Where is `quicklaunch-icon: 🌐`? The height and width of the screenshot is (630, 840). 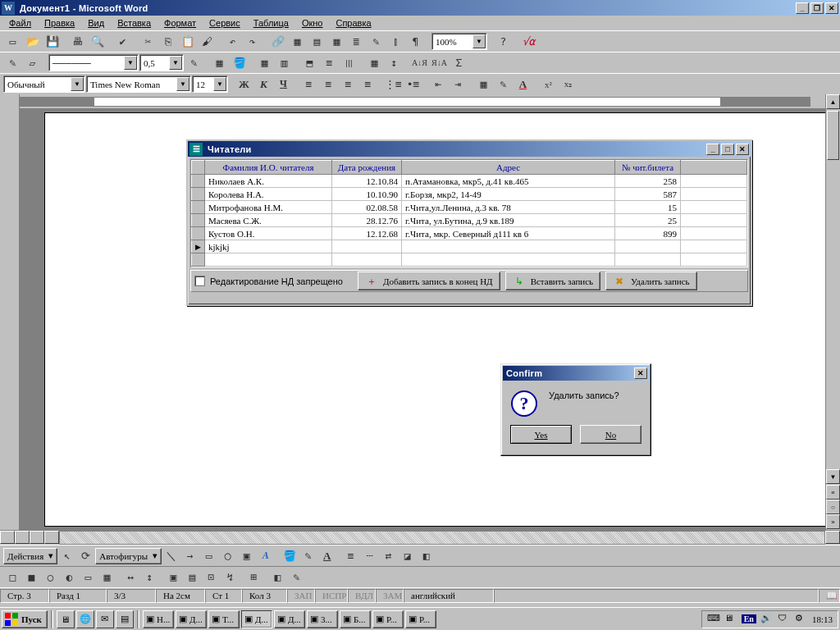
quicklaunch-icon: 🌐 is located at coordinates (85, 619).